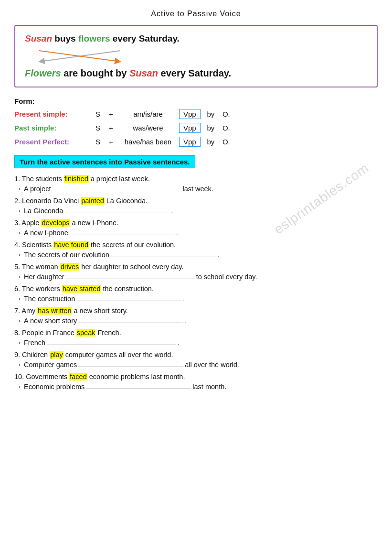 The width and height of the screenshot is (392, 555). I want to click on active-9: 9. Children play computer games all over…, so click(196, 355).